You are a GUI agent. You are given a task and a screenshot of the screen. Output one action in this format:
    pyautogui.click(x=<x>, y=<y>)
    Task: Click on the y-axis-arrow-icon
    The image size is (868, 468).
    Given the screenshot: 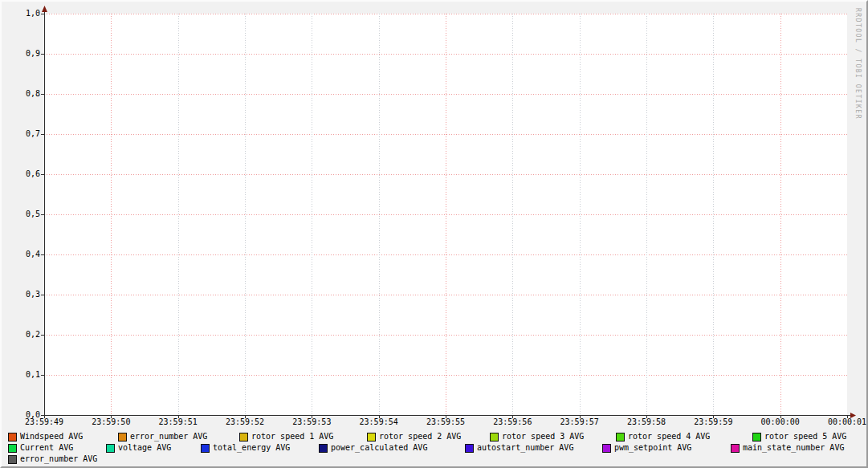 What is the action you would take?
    pyautogui.click(x=45, y=9)
    